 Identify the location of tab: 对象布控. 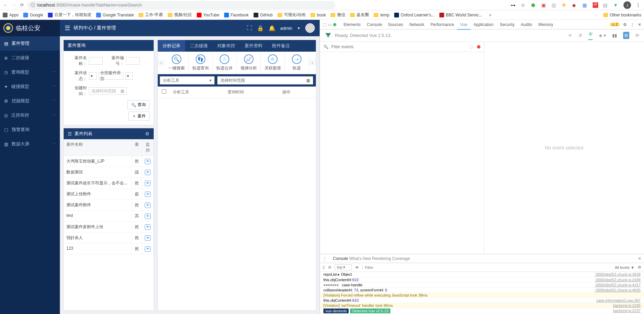
(226, 46).